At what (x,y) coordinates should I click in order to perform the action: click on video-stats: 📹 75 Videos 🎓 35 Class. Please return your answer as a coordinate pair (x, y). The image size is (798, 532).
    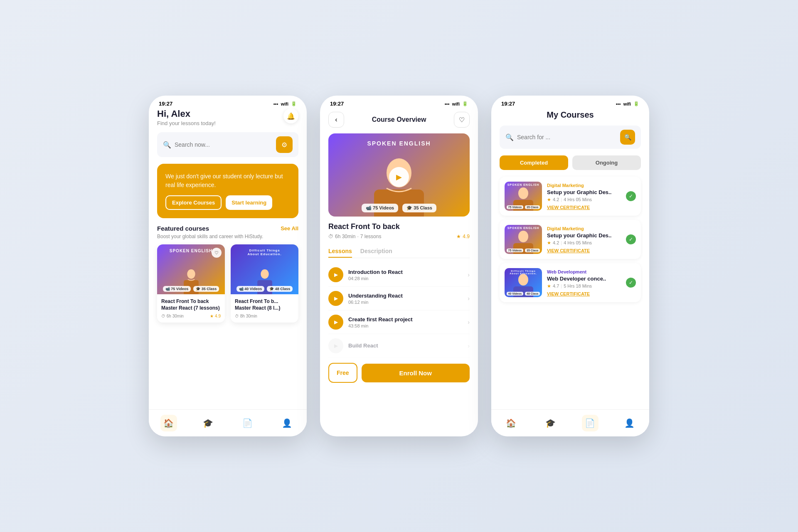
    Looking at the image, I should click on (399, 208).